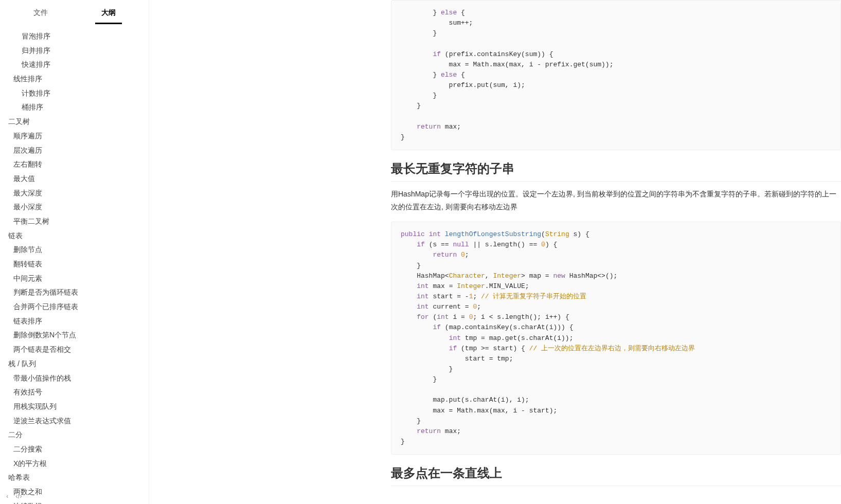  I want to click on outline-item: 冒泡排序, so click(74, 37).